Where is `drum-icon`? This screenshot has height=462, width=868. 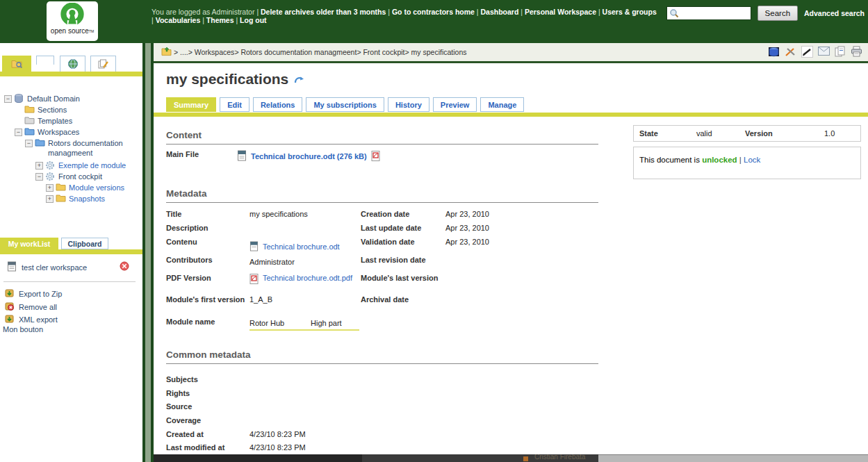 drum-icon is located at coordinates (774, 53).